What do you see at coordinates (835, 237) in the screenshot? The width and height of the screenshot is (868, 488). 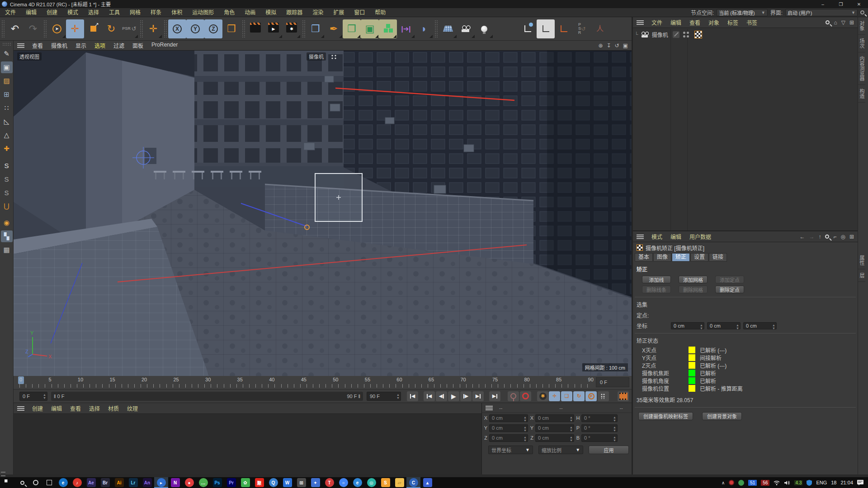 I see `lock-icon: ⌐` at bounding box center [835, 237].